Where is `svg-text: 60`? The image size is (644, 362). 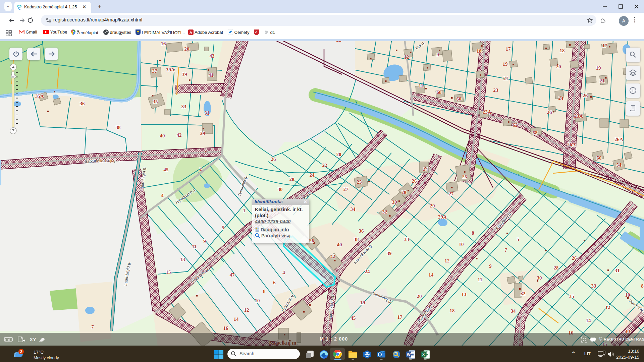
svg-text: 60 is located at coordinates (459, 99).